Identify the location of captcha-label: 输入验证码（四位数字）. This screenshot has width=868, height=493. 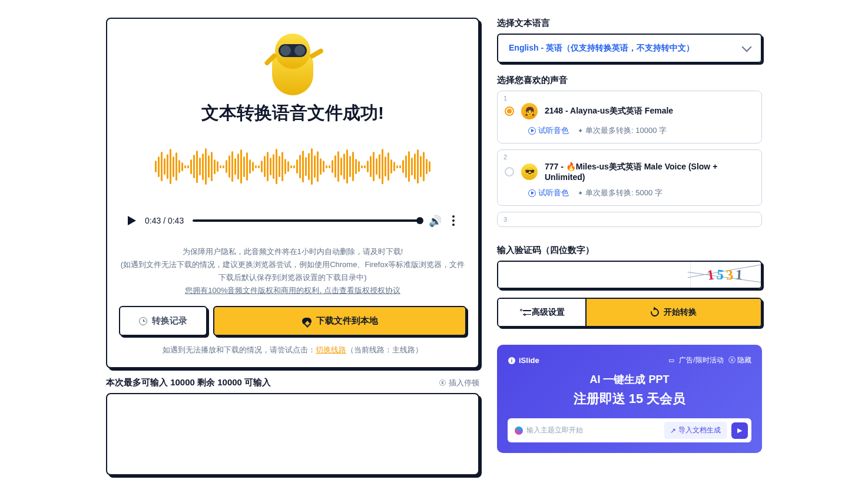
(630, 251).